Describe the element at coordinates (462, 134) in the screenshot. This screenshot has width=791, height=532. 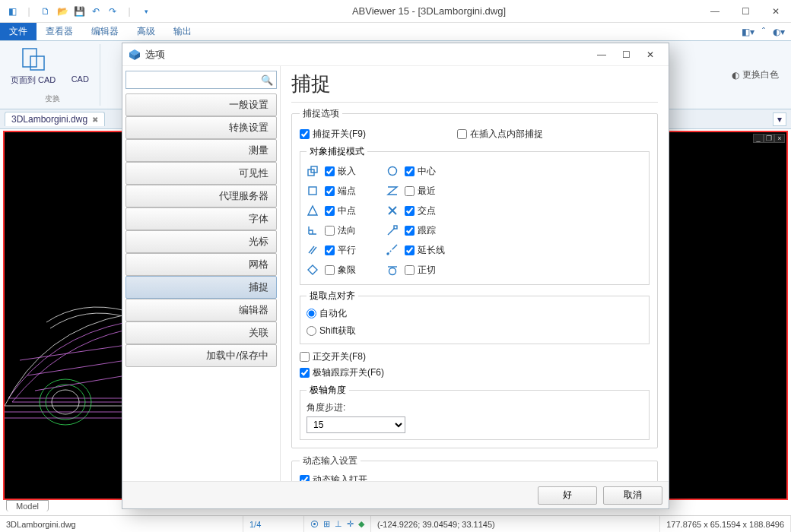
I see `snap-inside-input` at that location.